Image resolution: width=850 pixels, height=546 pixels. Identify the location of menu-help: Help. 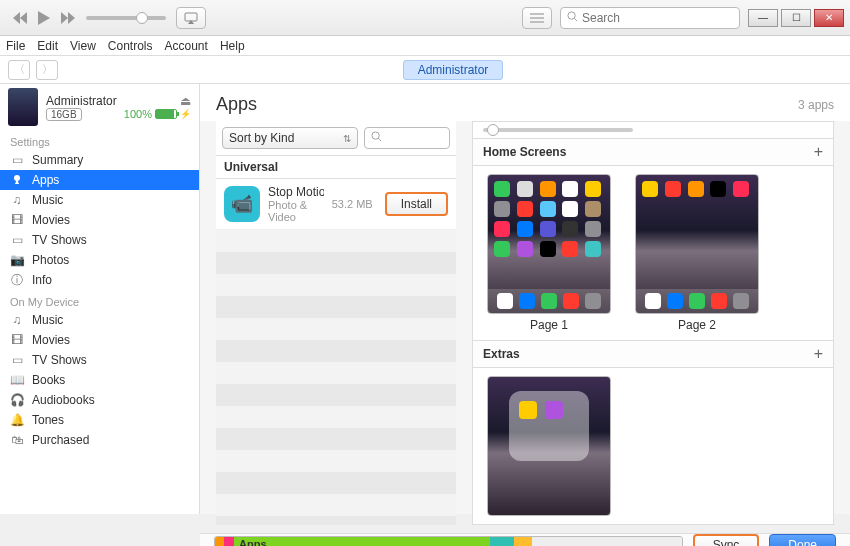
(232, 46).